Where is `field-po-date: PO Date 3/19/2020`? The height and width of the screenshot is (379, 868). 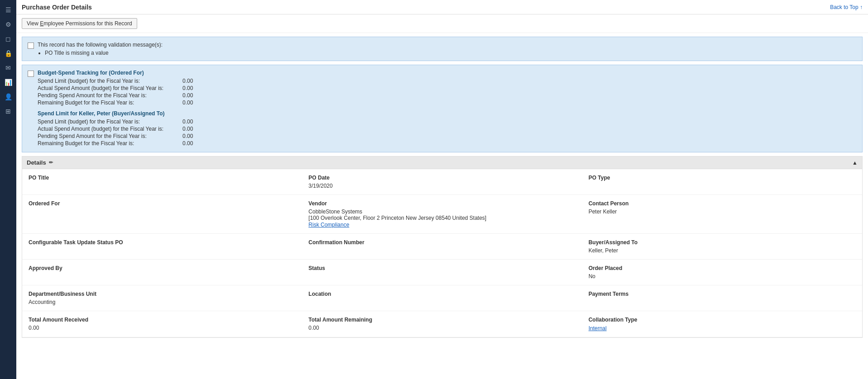
field-po-date: PO Date 3/19/2020 is located at coordinates (442, 182).